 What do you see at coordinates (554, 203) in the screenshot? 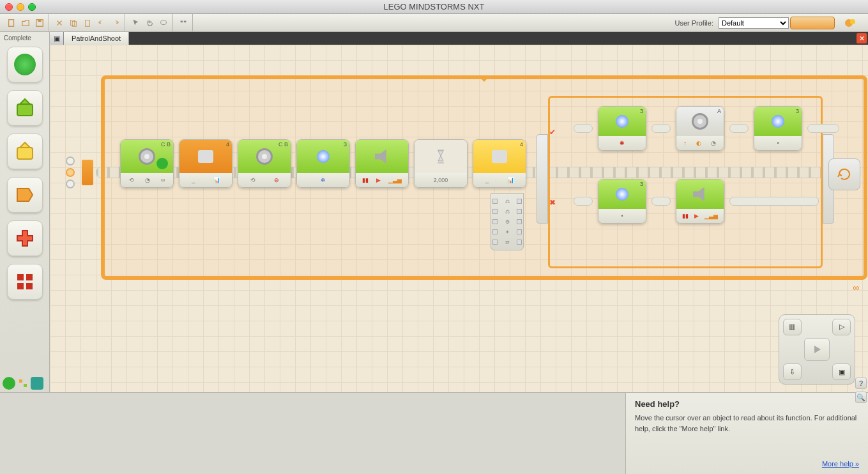
I see `switch-false-icon: ✖` at bounding box center [554, 203].